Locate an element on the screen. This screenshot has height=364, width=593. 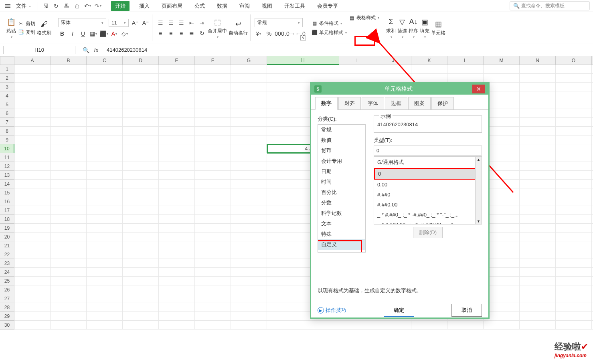
cell-E27 is located at coordinates (177, 299).